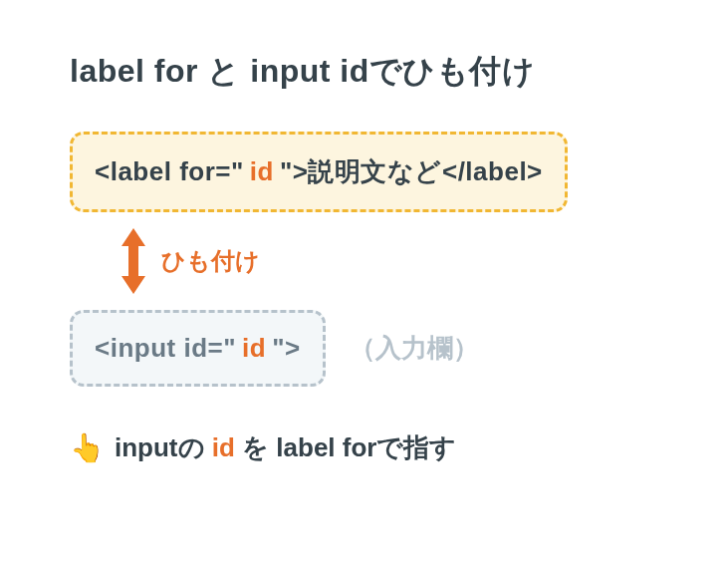 Image resolution: width=728 pixels, height=566 pixels. Describe the element at coordinates (287, 349) in the screenshot. I see `input-close: ">` at that location.